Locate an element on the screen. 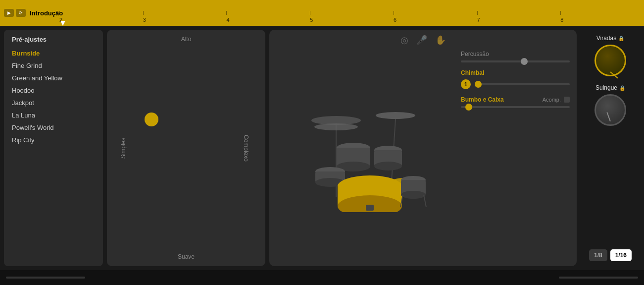 Image resolution: width=644 pixels, height=285 pixels. chimbal-row: 1 is located at coordinates (515, 84).